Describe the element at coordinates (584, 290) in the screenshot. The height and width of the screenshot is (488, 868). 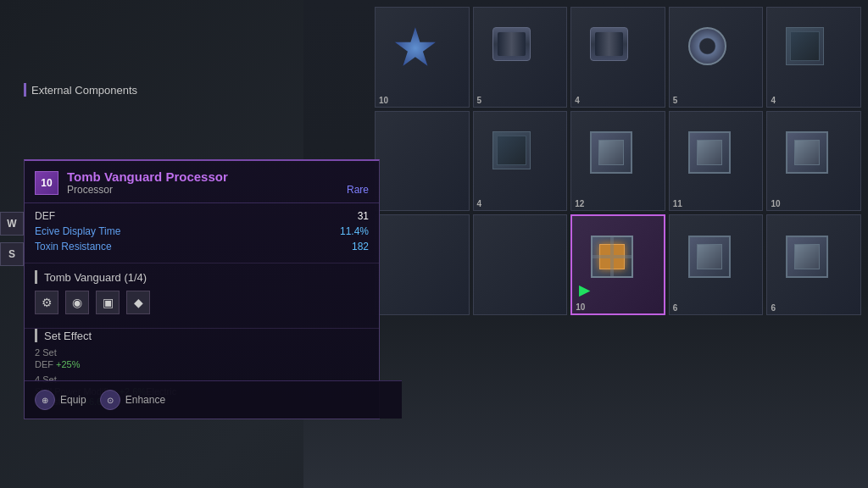
I see `cursor-arrow-icon: ▶` at that location.